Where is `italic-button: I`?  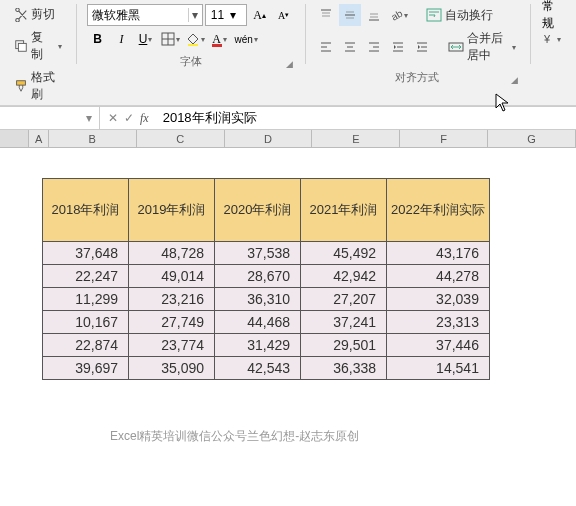
italic-button: I is located at coordinates (122, 39).